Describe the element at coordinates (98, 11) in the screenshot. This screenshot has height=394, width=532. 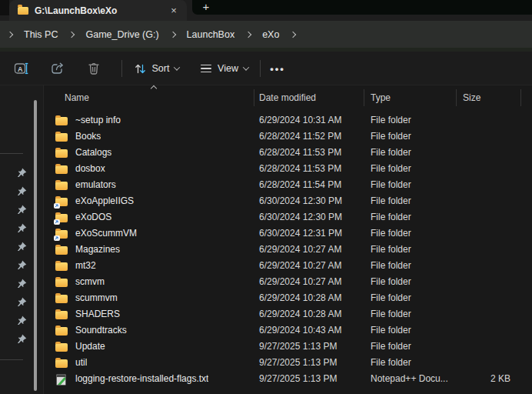
I see `explorer-tab: G:\LaunchBox\eXo ×` at that location.